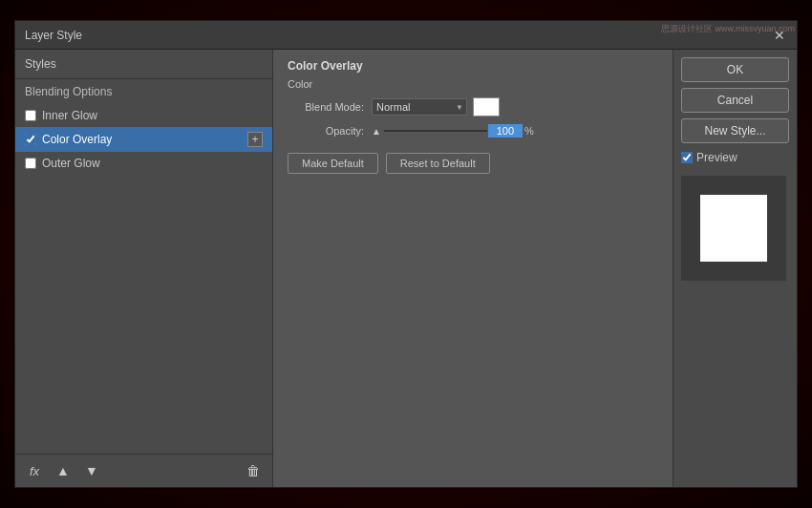 This screenshot has width=812, height=508. What do you see at coordinates (438, 163) in the screenshot?
I see `reset-to-default-button: Reset to Default` at bounding box center [438, 163].